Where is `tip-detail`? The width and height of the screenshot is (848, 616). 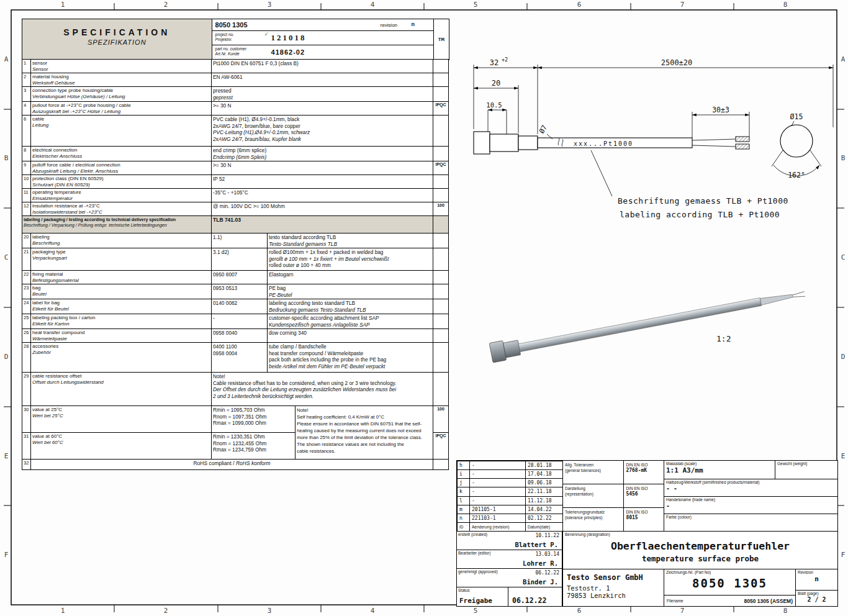 tip-detail is located at coordinates (796, 148).